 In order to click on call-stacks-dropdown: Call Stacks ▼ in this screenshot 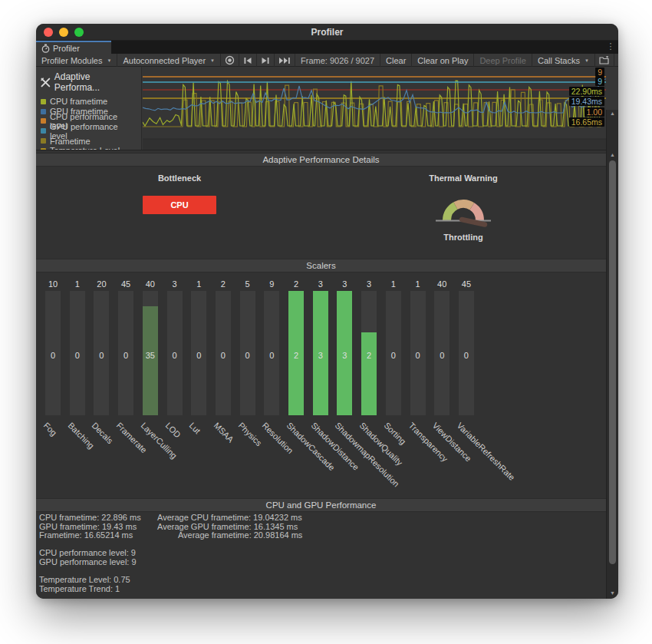, I will do `click(564, 60)`.